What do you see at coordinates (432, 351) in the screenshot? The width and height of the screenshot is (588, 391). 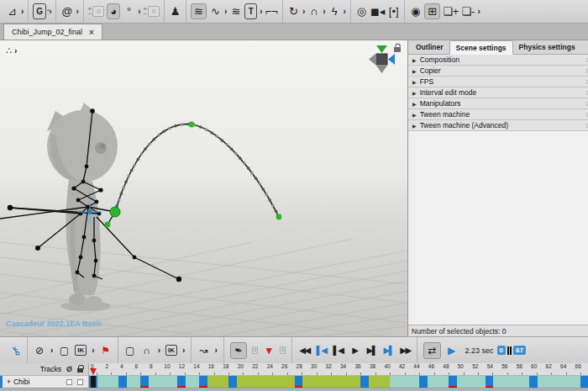 I see `loop-playback-button: ⇄` at bounding box center [432, 351].